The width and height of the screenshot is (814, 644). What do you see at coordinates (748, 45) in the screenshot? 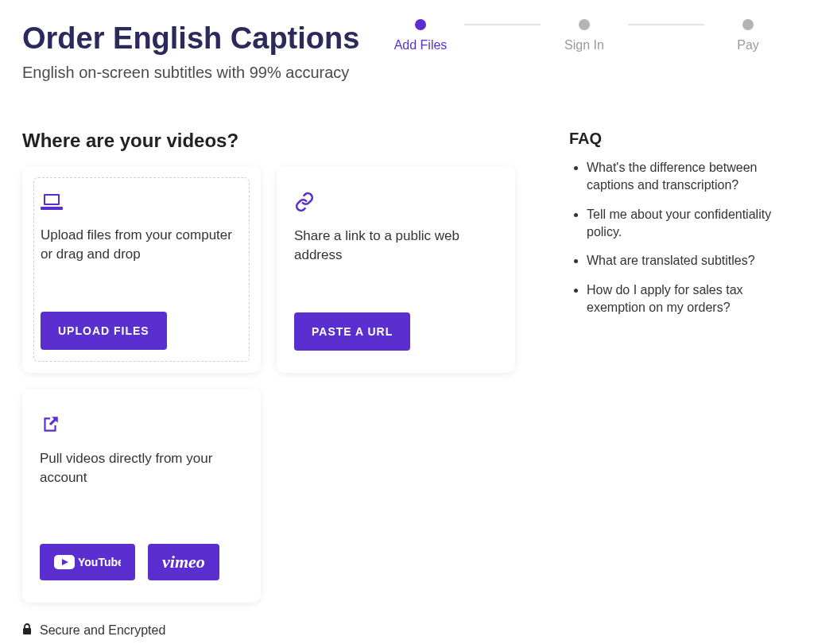
I see `step-label: Pay` at bounding box center [748, 45].